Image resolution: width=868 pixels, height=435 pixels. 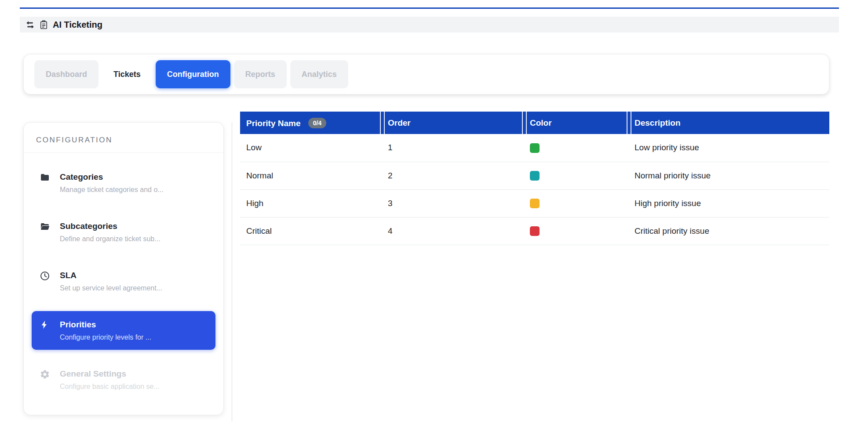 I want to click on description-cell: Critical priority issue, so click(x=728, y=231).